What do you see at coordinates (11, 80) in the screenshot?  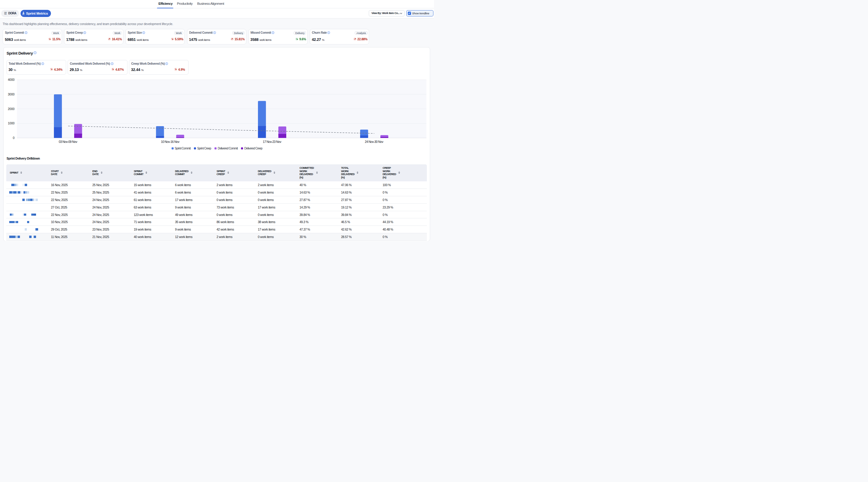 I see `svg-text: 4000` at bounding box center [11, 80].